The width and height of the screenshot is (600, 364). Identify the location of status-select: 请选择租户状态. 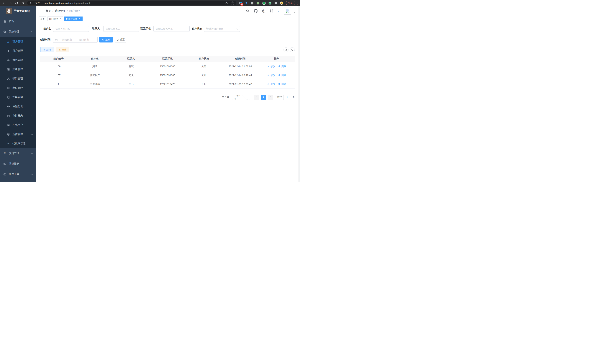
(222, 29).